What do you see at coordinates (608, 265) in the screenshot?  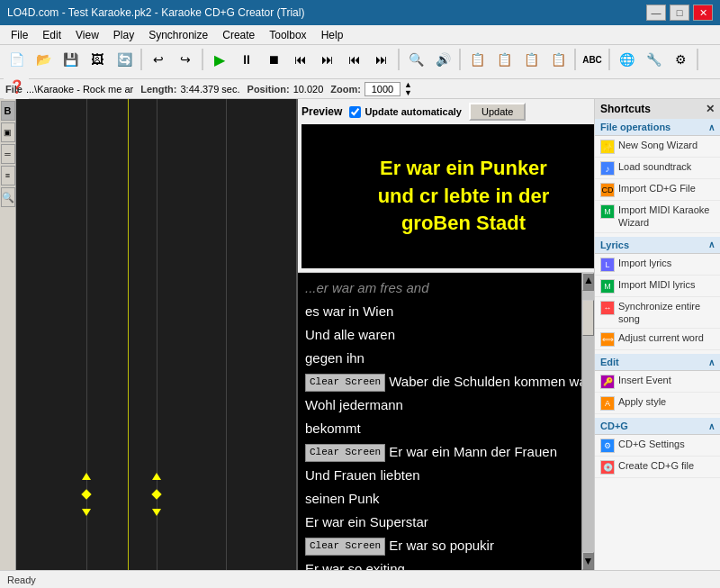 I see `import-lyrics-icon: L` at bounding box center [608, 265].